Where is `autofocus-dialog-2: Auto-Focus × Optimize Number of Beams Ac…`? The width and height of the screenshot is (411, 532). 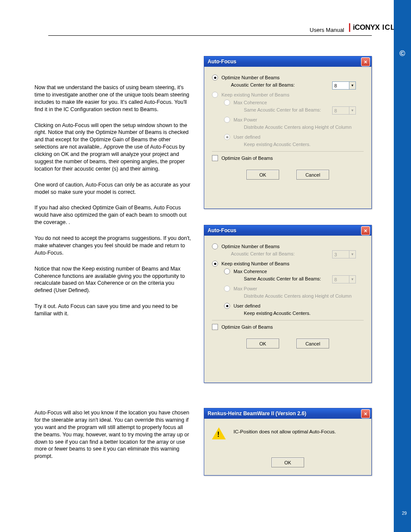 autofocus-dialog-2: Auto-Focus × Optimize Number of Beams Ac… is located at coordinates (288, 304).